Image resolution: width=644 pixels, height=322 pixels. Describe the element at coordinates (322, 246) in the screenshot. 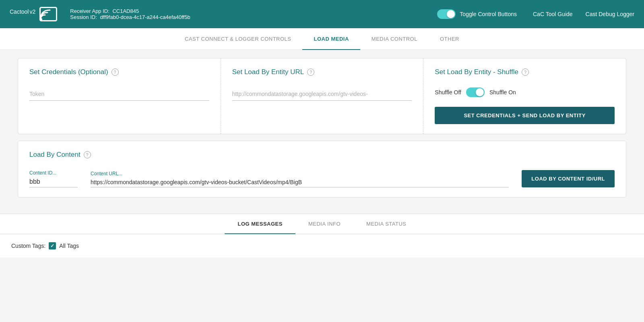

I see `custom-tags-row: Custom Tags: All Tags` at that location.